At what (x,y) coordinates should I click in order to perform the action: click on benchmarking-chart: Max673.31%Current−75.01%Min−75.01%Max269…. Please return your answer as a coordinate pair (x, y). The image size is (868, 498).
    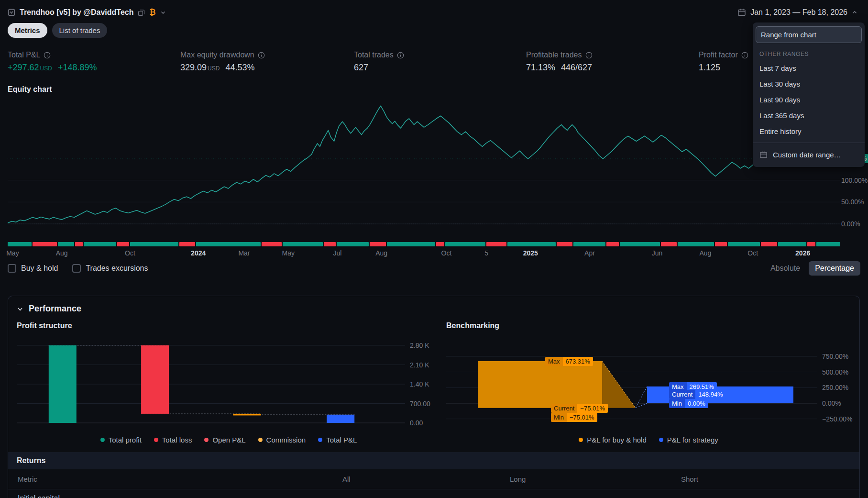
    Looking at the image, I should click on (648, 384).